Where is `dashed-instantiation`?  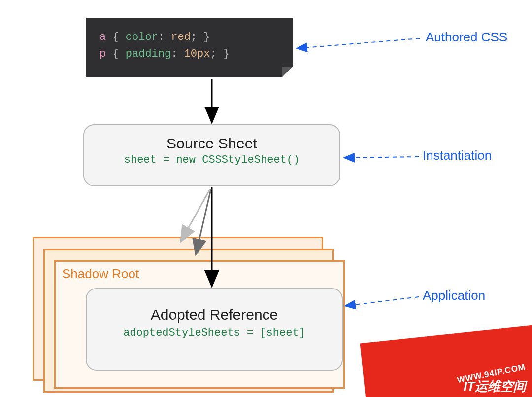
dashed-instantiation is located at coordinates (382, 157).